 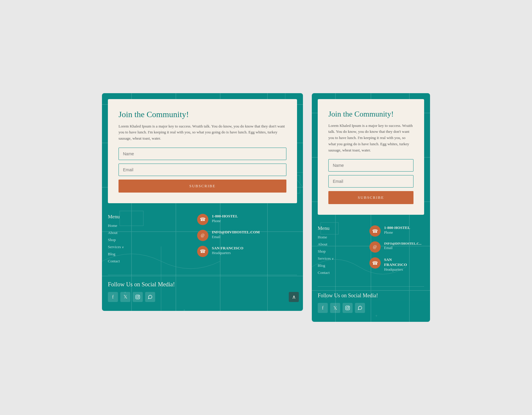 What do you see at coordinates (375, 247) in the screenshot?
I see `right-email-icon: @` at bounding box center [375, 247].